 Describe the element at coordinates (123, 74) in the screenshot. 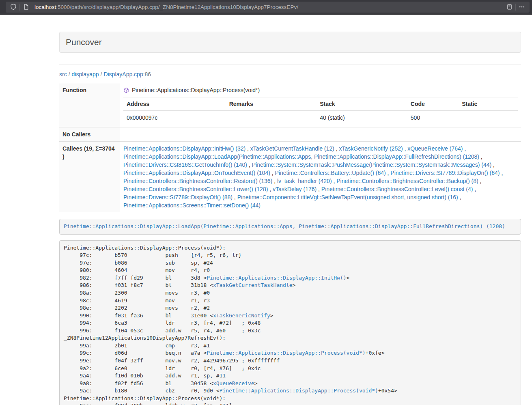

I see `breadcrumb-link-file: DisplayApp.cpp` at that location.